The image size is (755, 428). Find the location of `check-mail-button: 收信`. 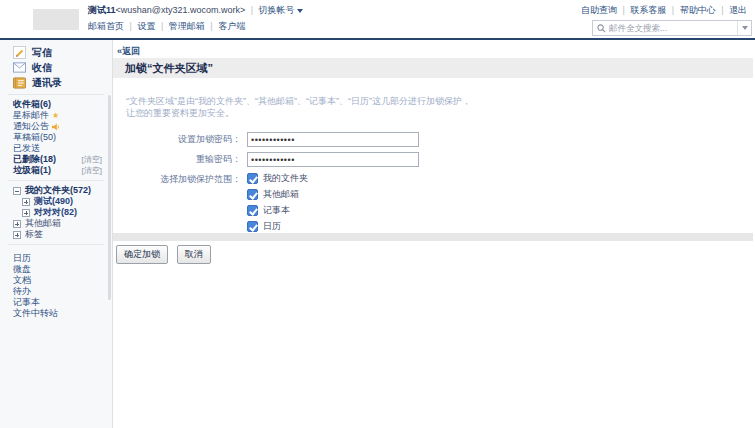

check-mail-button: 收信 is located at coordinates (56, 68).